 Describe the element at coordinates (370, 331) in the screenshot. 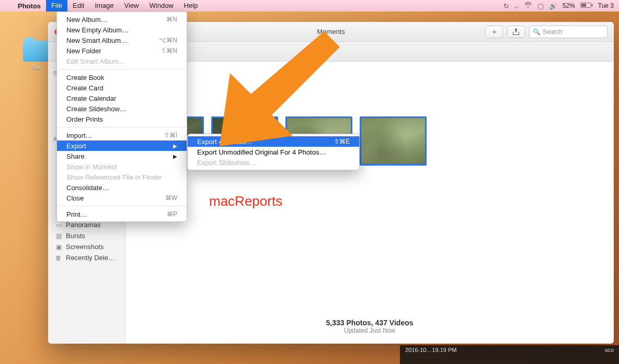

I see `stats-updated: Updated Just Now` at that location.